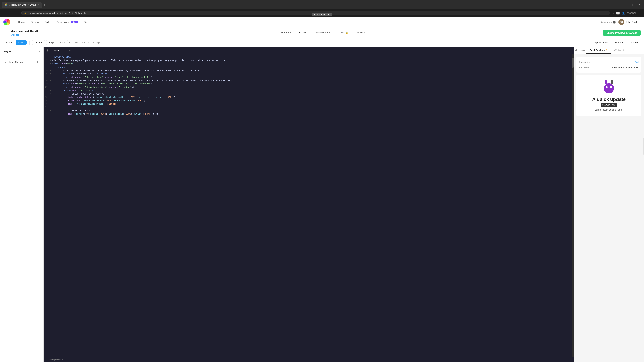  Describe the element at coordinates (63, 42) in the screenshot. I see `save-button: Save` at that location.